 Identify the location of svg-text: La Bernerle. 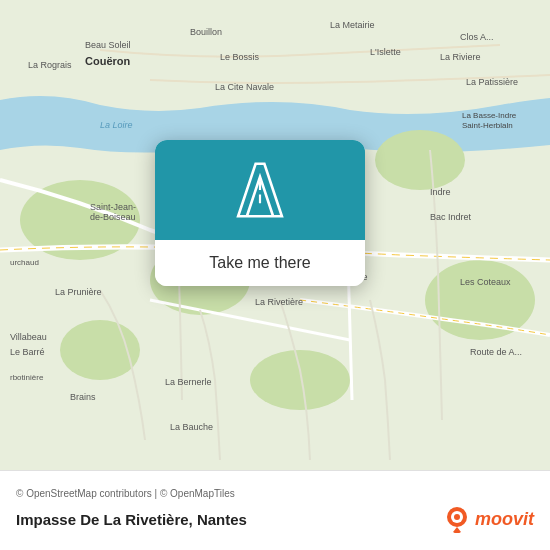
(188, 382).